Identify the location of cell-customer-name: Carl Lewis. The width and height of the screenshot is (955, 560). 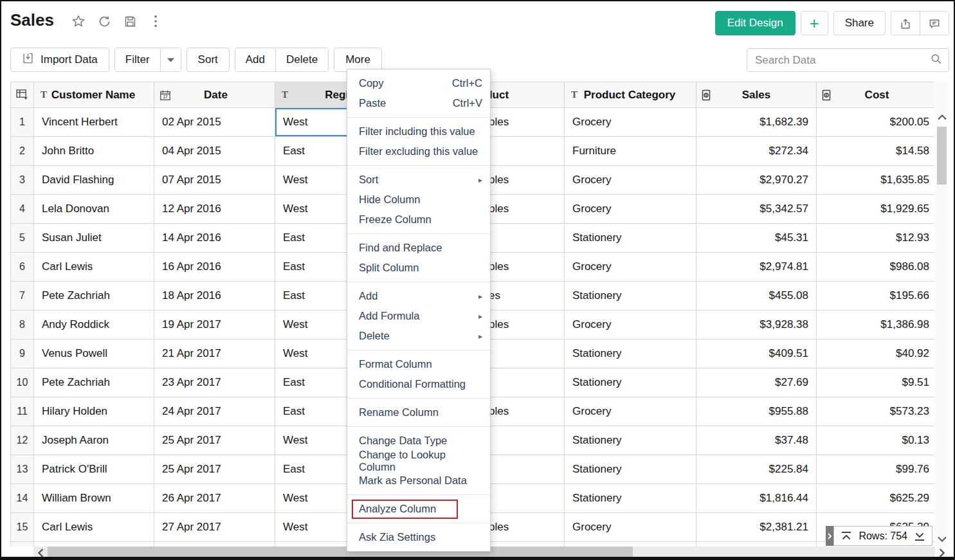
(94, 267).